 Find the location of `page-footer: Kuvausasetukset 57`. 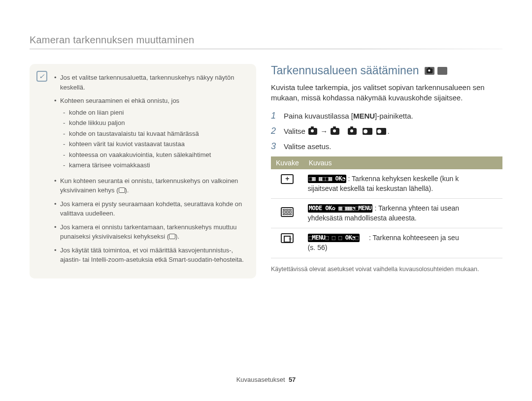

page-footer: Kuvausasetukset 57 is located at coordinates (266, 380).